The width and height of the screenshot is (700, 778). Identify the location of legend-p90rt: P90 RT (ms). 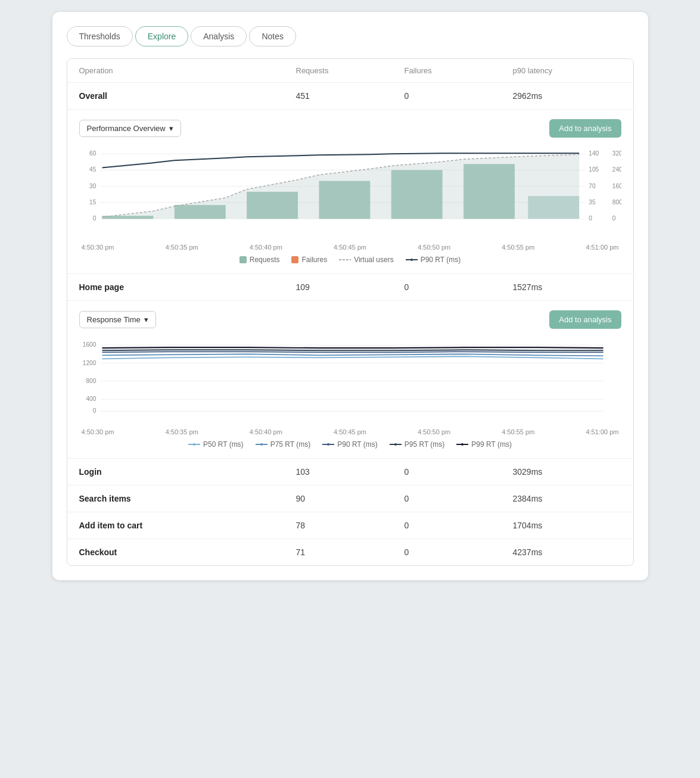
(434, 260).